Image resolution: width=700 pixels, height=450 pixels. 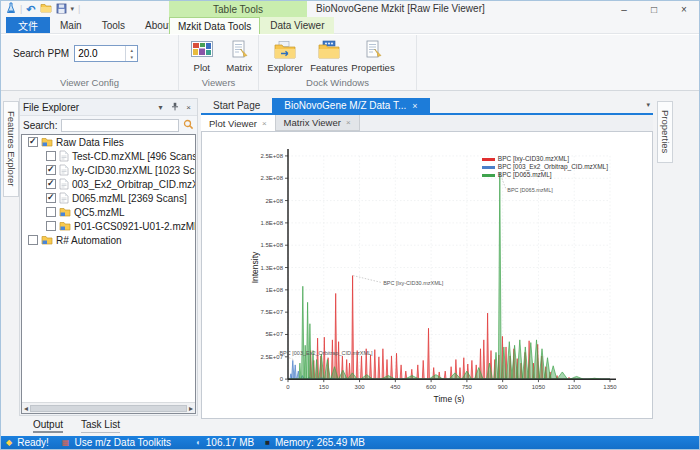 What do you see at coordinates (450, 399) in the screenshot?
I see `svg-text: Time (s)` at bounding box center [450, 399].